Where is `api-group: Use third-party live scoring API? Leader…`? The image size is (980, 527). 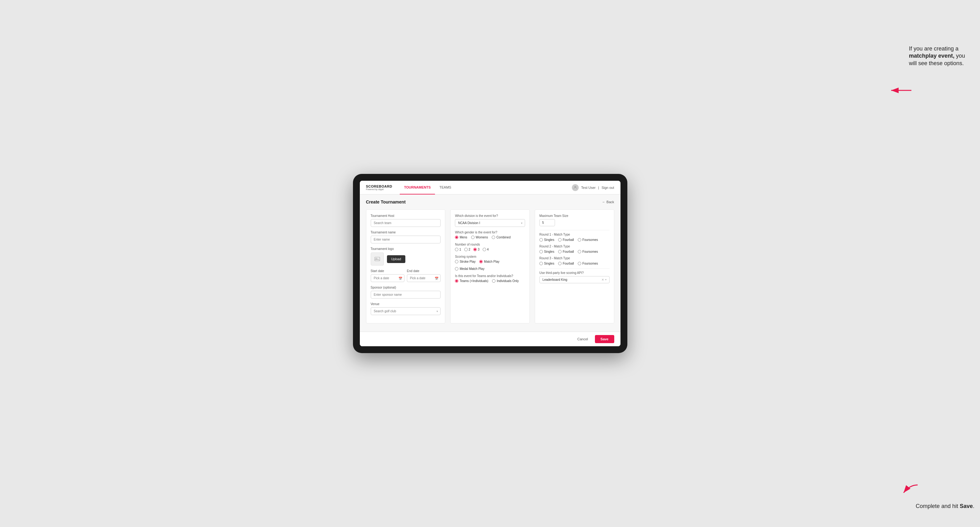 api-group: Use third-party live scoring API? Leader… is located at coordinates (574, 277).